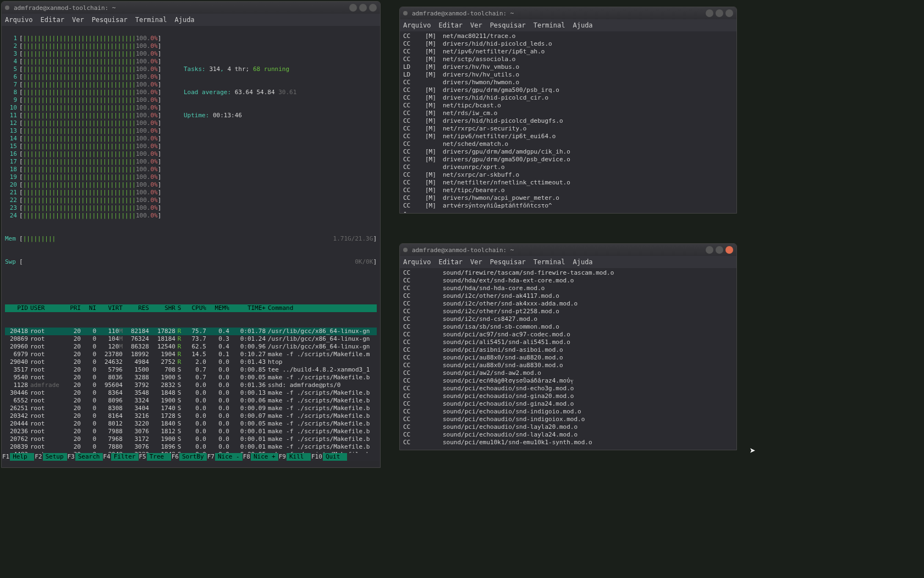 The width and height of the screenshot is (924, 578). Describe the element at coordinates (191, 362) in the screenshot. I see `process-row: 29040root2002463249842752R2.00.00:01.43h…` at that location.